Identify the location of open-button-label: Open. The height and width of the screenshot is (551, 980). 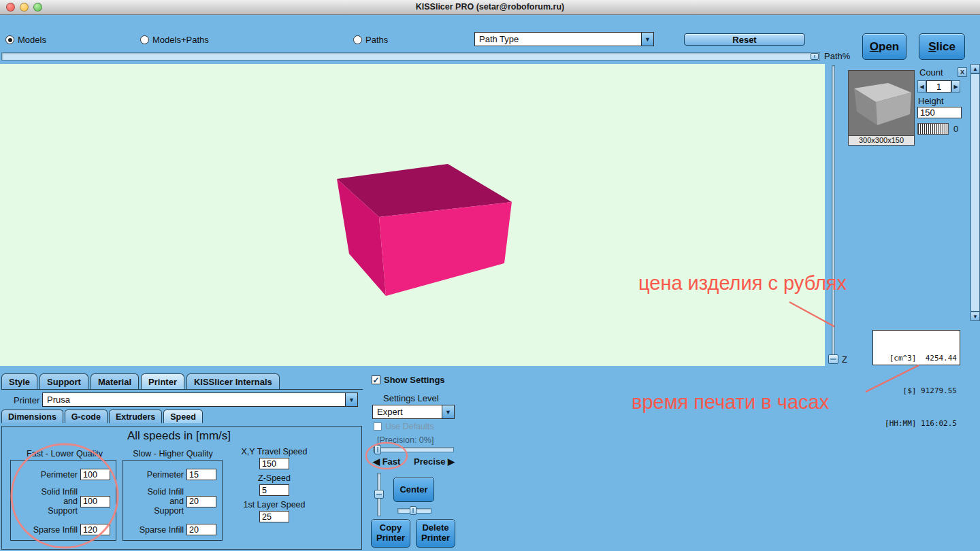
(885, 47).